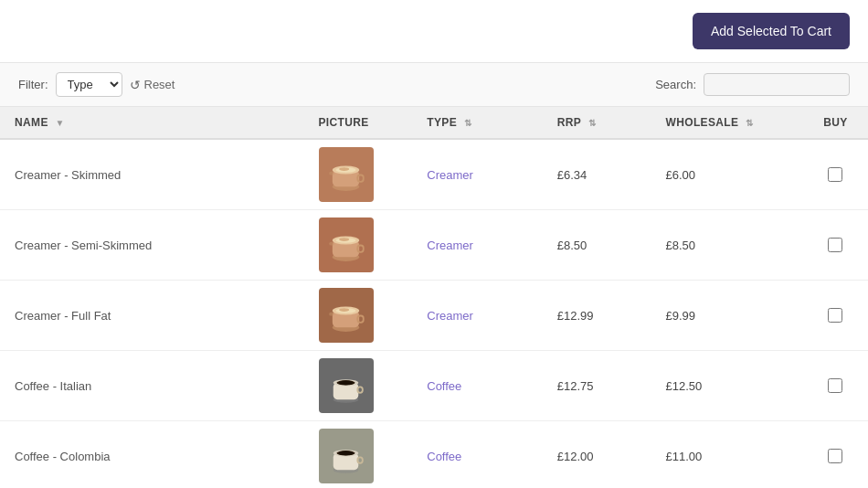  Describe the element at coordinates (434, 455) in the screenshot. I see `table-row: Coffee - Colombia Coffee£12.00£11.00` at that location.